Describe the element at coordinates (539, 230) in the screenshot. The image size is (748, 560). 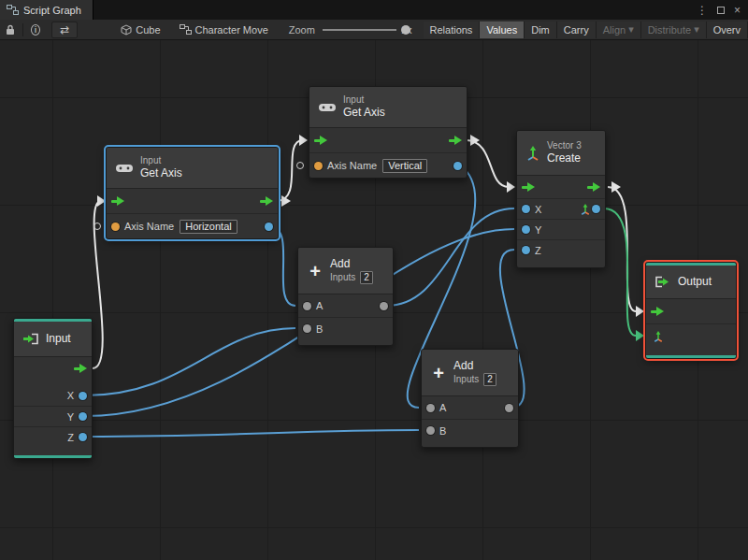
I see `port-label: Y` at that location.